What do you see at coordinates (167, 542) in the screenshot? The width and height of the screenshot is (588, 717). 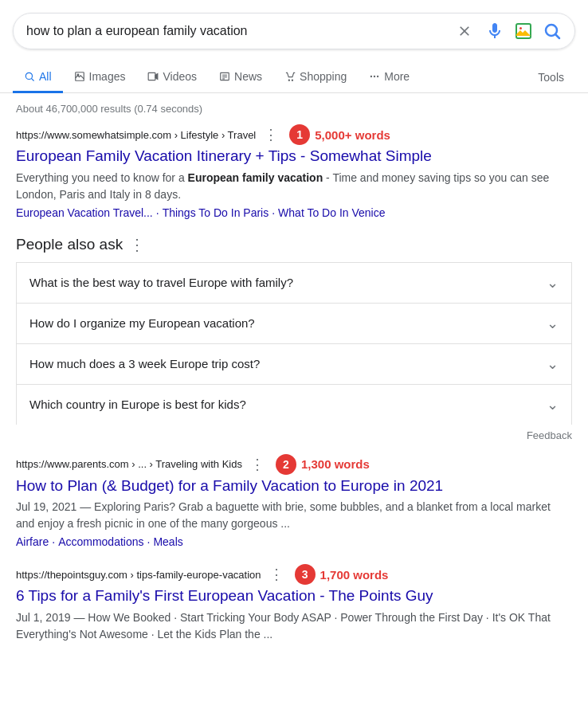 I see `result-link-2c: Meals` at bounding box center [167, 542].